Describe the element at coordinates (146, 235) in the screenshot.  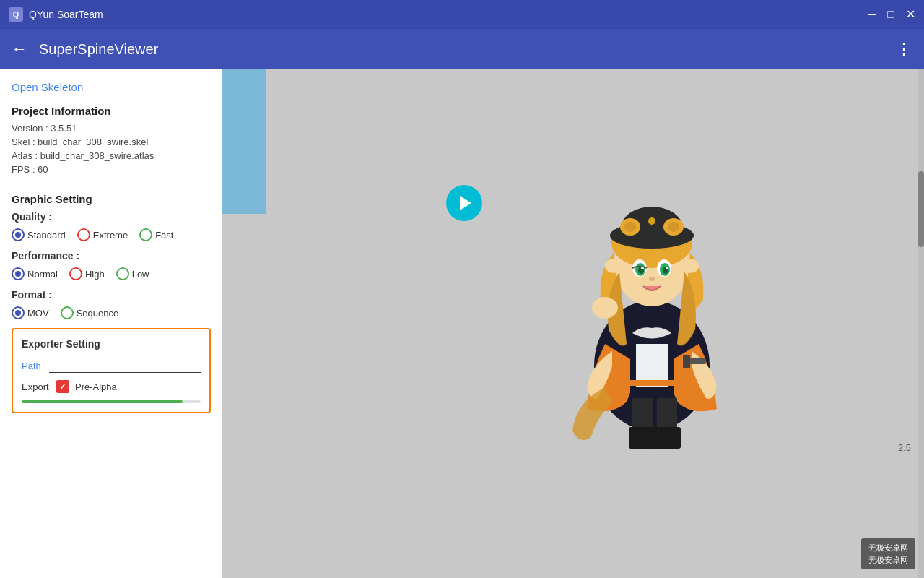
I see `quality-fast-radio` at that location.